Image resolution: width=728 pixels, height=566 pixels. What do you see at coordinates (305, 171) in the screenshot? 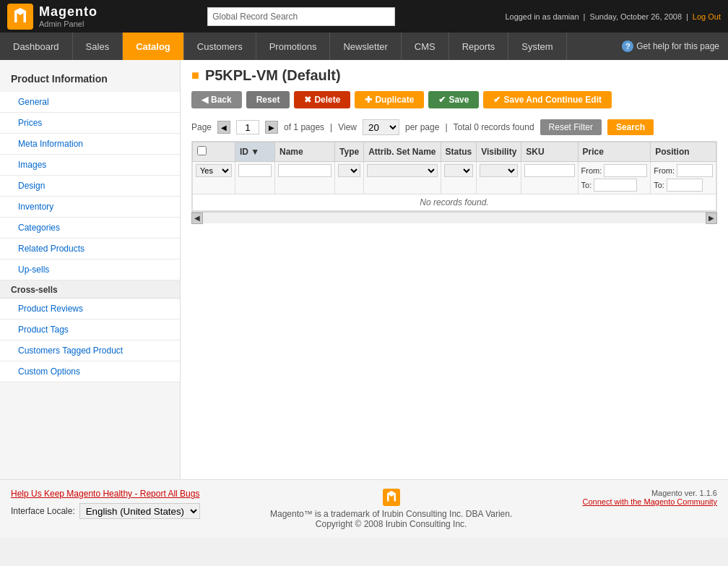
I see `filter-name-input` at bounding box center [305, 171].